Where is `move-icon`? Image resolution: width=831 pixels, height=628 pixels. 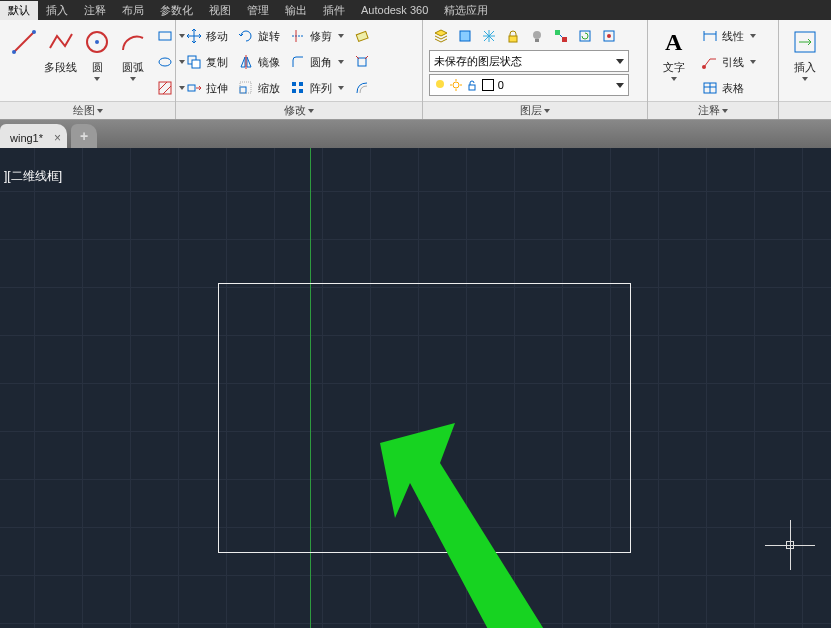 move-icon is located at coordinates (194, 36).